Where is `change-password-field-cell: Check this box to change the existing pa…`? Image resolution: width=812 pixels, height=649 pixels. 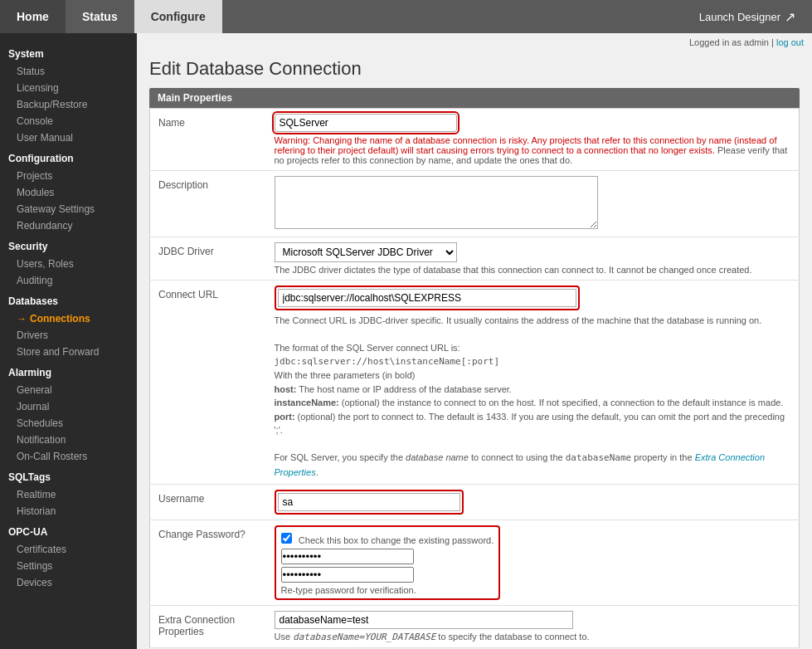 change-password-field-cell: Check this box to change the existing pa… is located at coordinates (532, 563).